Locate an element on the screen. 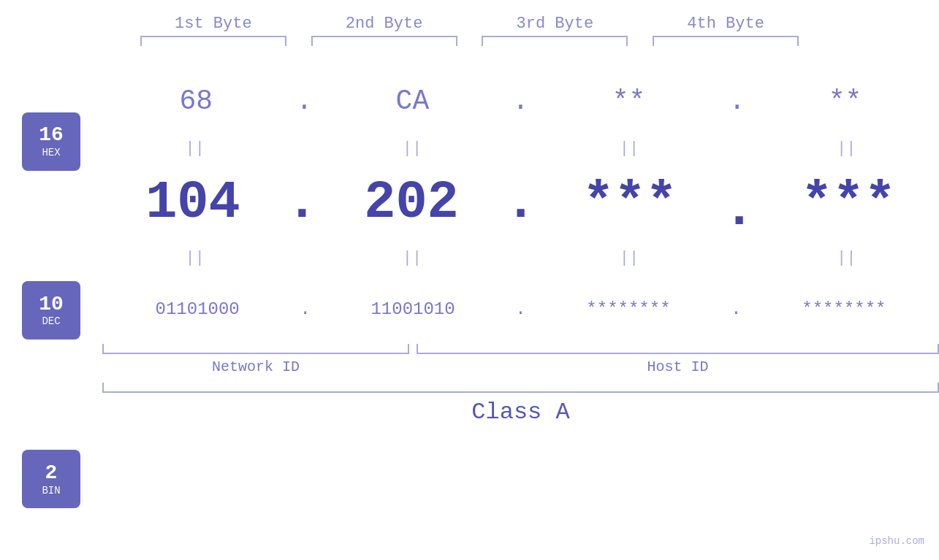 This screenshot has height=560, width=939. hex-dot2: . is located at coordinates (520, 101).